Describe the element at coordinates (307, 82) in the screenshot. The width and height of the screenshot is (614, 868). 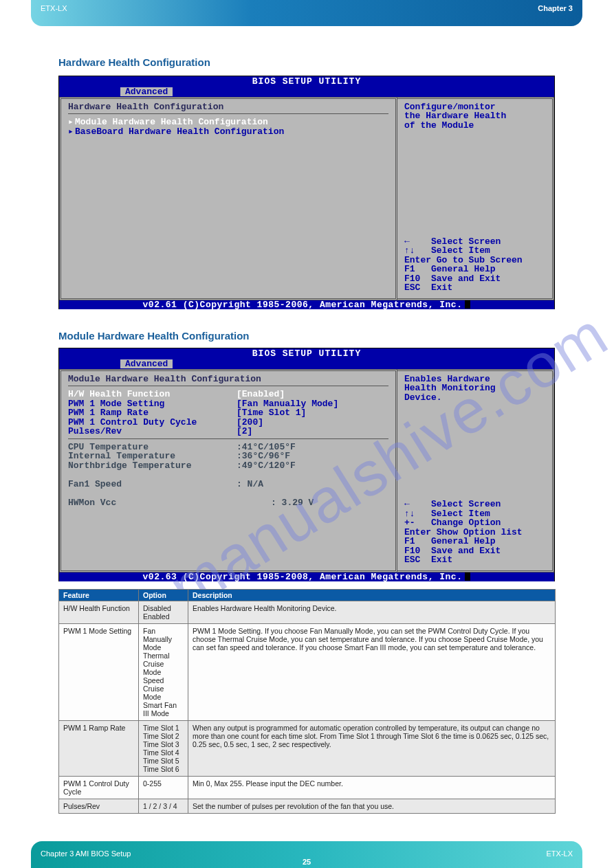
I see `bios1-title: BIOS SETUP UTILITY` at that location.